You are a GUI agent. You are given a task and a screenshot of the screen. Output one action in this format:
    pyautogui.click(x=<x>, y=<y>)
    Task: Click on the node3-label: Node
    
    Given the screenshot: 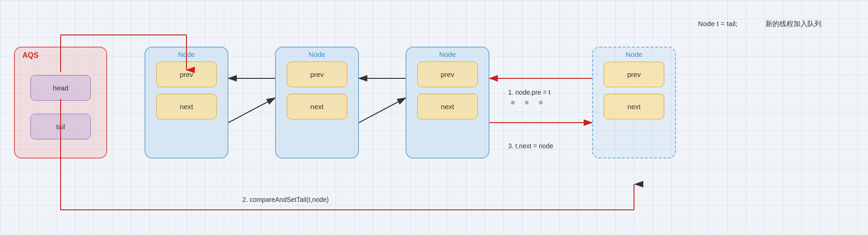 What is the action you would take?
    pyautogui.click(x=448, y=54)
    